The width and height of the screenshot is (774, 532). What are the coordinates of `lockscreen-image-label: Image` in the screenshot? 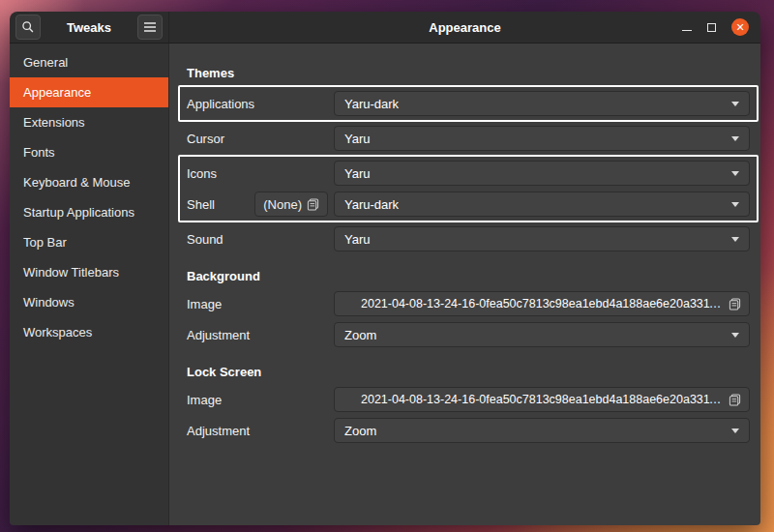 It's located at (260, 400).